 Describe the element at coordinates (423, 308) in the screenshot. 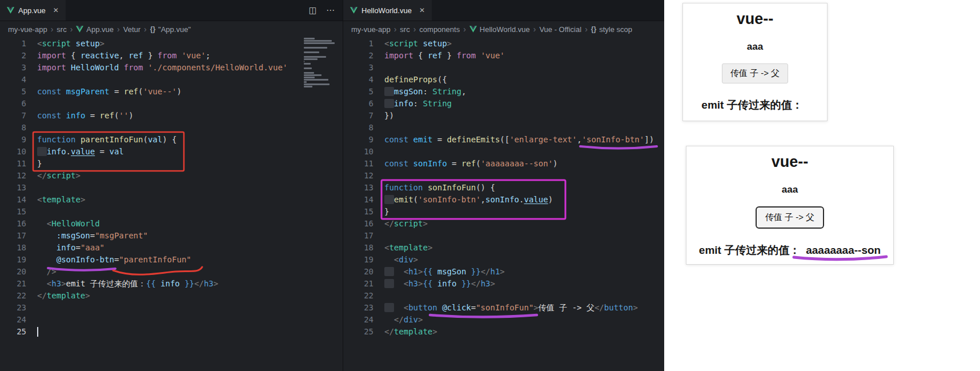

I see `code-token: button` at that location.